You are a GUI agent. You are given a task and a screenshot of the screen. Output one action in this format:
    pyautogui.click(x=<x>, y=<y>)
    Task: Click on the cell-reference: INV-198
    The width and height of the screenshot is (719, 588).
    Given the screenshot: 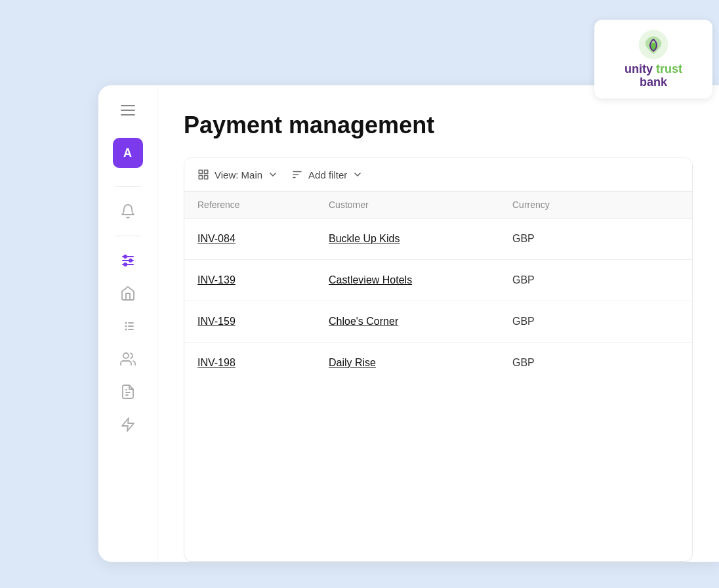 What is the action you would take?
    pyautogui.click(x=263, y=363)
    